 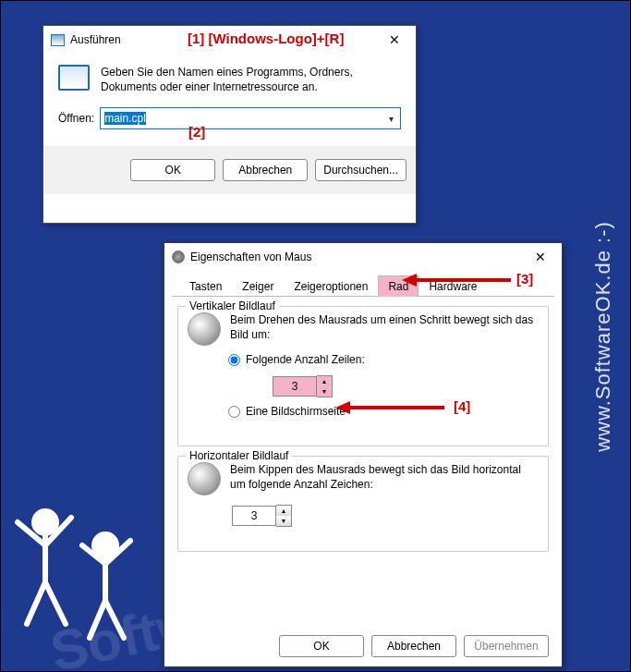 I want to click on chars-spinner: ▲ ▼, so click(x=385, y=516).